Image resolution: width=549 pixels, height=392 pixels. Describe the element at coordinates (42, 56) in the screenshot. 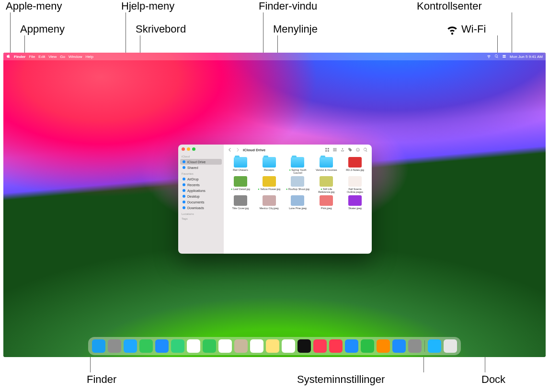

I see `menu-edit: Edit` at that location.